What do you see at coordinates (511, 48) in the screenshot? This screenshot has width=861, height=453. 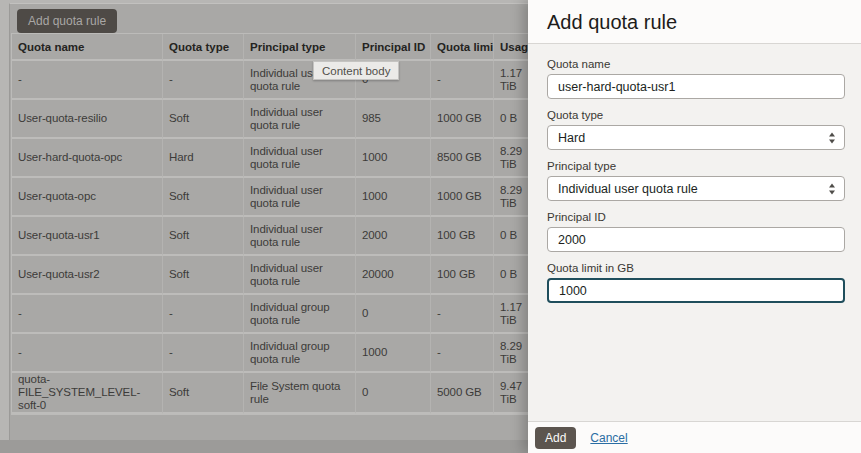 I see `column-header: Usage` at bounding box center [511, 48].